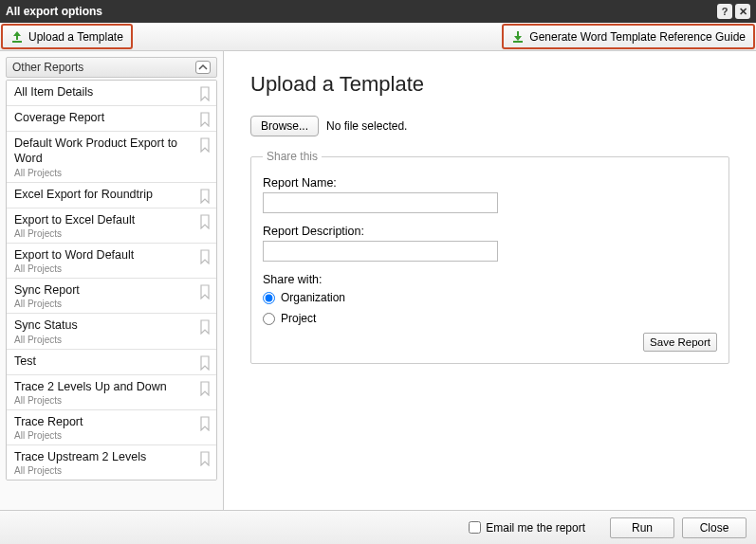 This screenshot has height=544, width=756. I want to click on file-status-text: No file selected., so click(366, 126).